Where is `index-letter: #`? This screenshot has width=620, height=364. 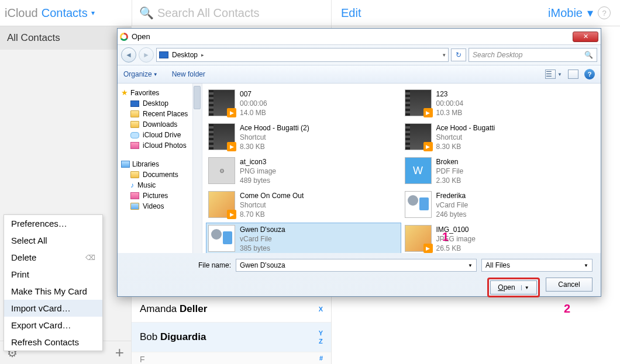
index-letter: # is located at coordinates (321, 359).